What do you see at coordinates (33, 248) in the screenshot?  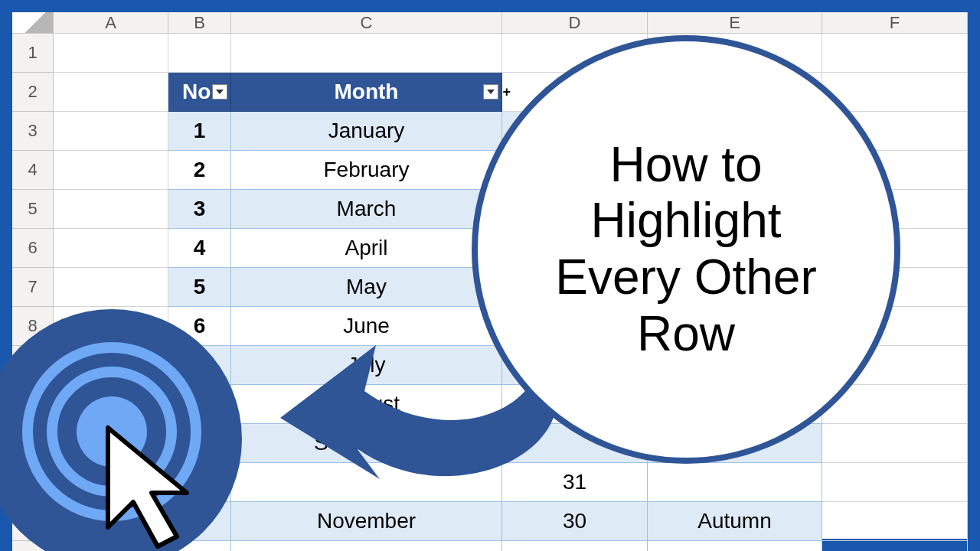 I see `row-header: 6` at bounding box center [33, 248].